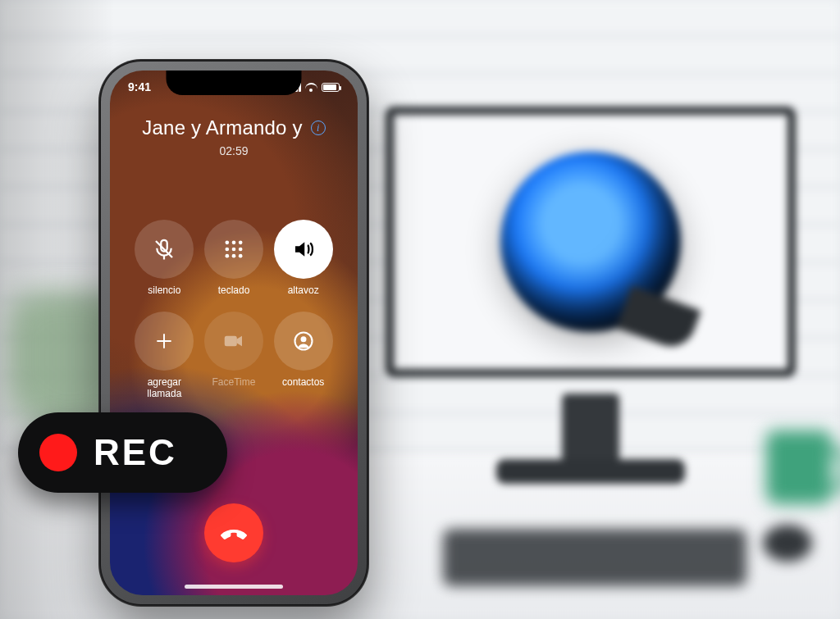  What do you see at coordinates (304, 258) in the screenshot?
I see `speaker-button: altavoz` at bounding box center [304, 258].